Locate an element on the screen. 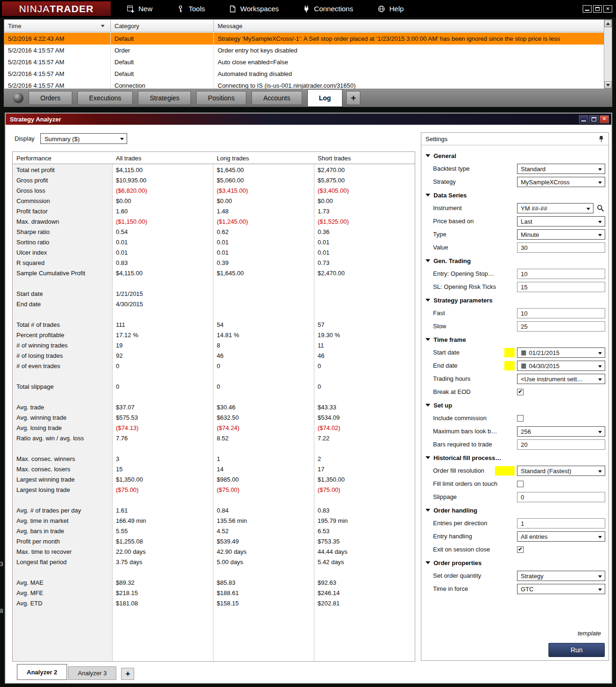 The height and width of the screenshot is (687, 616). setting-label: Fast is located at coordinates (439, 313).